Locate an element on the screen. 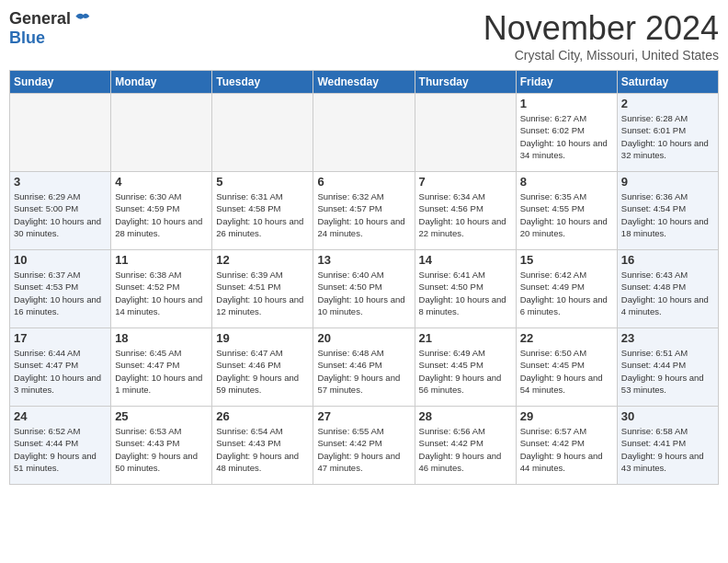  day-info: Sunrise: 6:32 AMSunset: 4:57 PMDaylight:… is located at coordinates (364, 215).